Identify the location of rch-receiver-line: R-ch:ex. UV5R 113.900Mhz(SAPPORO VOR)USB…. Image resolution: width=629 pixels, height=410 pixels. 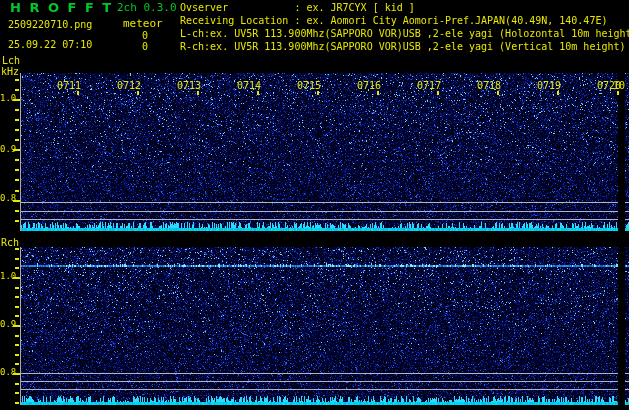
(404, 46).